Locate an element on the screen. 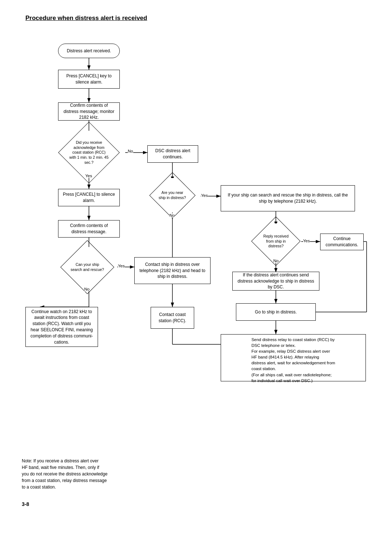  box-continue-watch: Continue watch on 2182 kHz to await inst… is located at coordinates (62, 327).